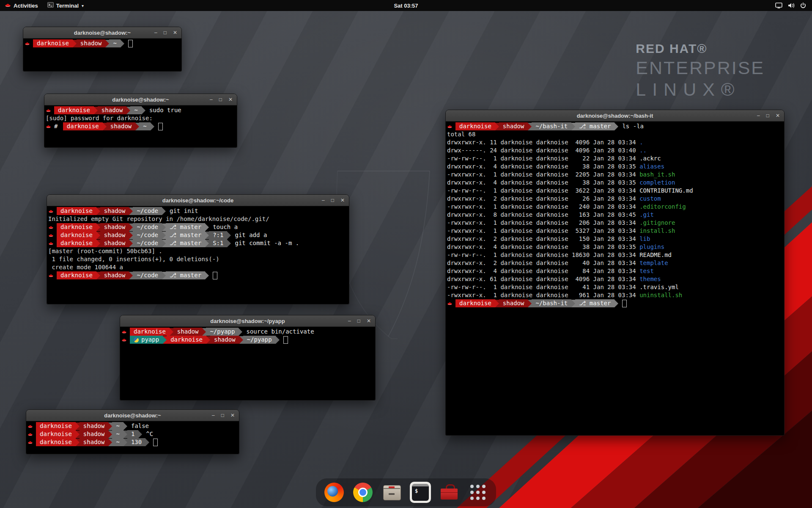  I want to click on ls-filename: .gitignore, so click(657, 223).